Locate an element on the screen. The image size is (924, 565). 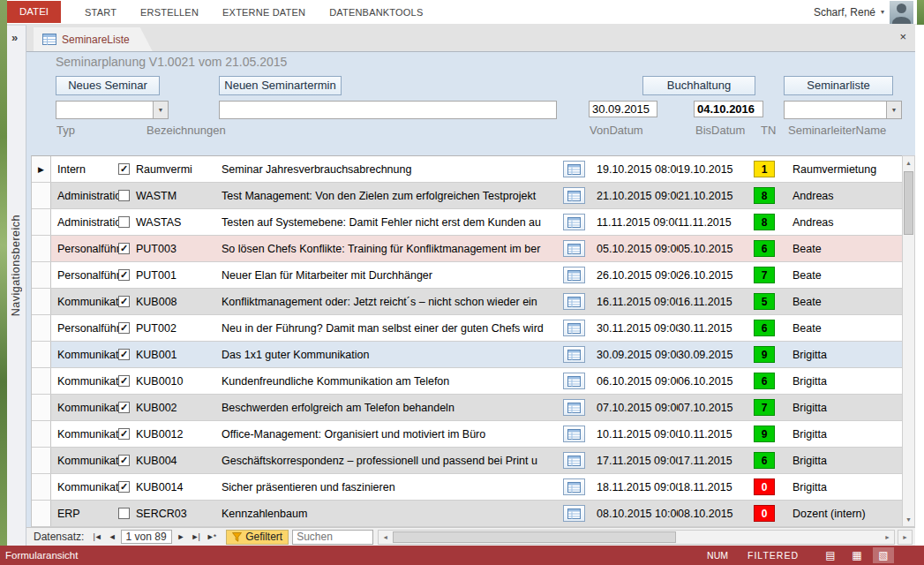
navigation-pane-collapsed: » Navigationsbereich is located at coordinates (17, 285).